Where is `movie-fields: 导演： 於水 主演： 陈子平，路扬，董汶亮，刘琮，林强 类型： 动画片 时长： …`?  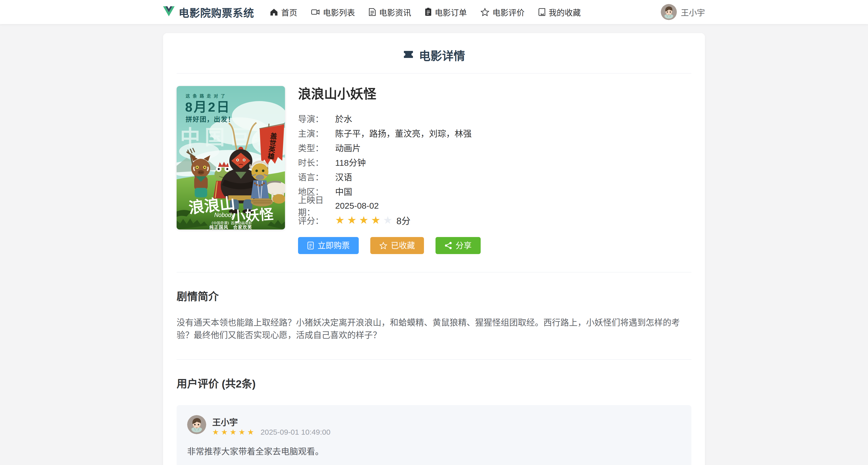 movie-fields: 导演： 於水 主演： 陈子平，路扬，董汶亮，刘琮，林强 类型： 动画片 时长： … is located at coordinates (495, 169).